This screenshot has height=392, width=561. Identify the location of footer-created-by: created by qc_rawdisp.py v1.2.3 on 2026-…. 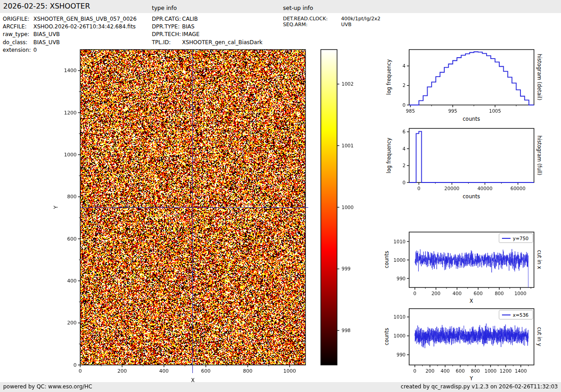
(479, 387).